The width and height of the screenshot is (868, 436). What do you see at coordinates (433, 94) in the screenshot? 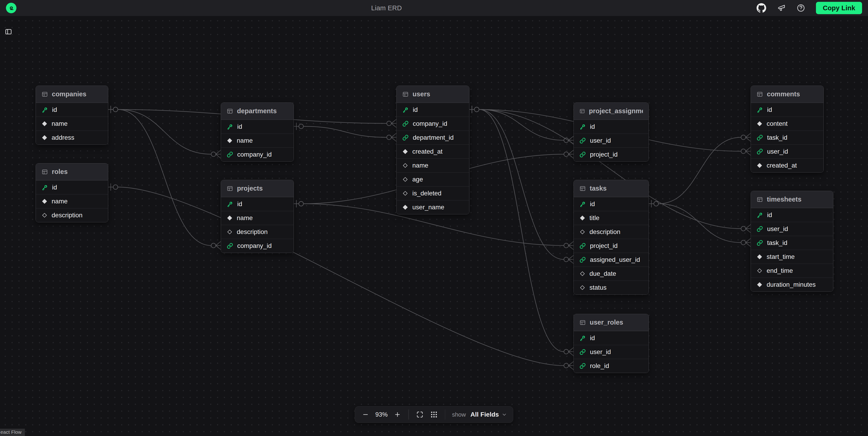
I see `table-header: users` at bounding box center [433, 94].